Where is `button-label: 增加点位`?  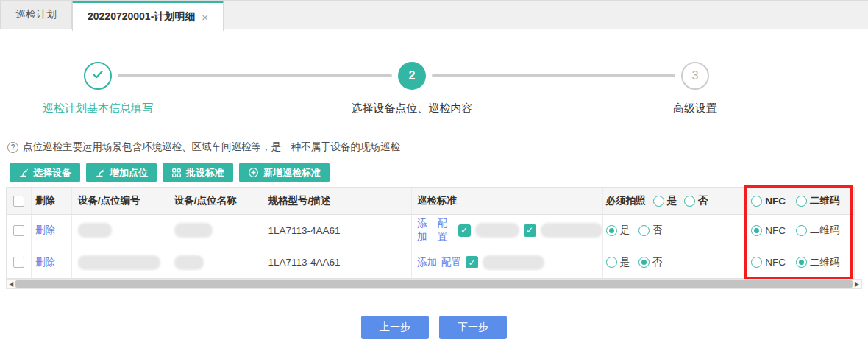
button-label: 增加点位 is located at coordinates (129, 173).